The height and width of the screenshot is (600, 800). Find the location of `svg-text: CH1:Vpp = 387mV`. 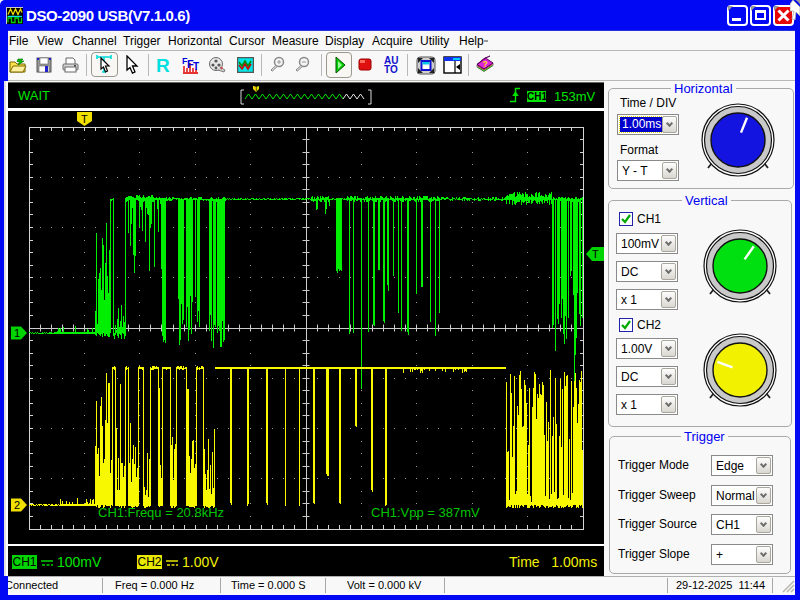

svg-text: CH1:Vpp = 387mV is located at coordinates (426, 512).